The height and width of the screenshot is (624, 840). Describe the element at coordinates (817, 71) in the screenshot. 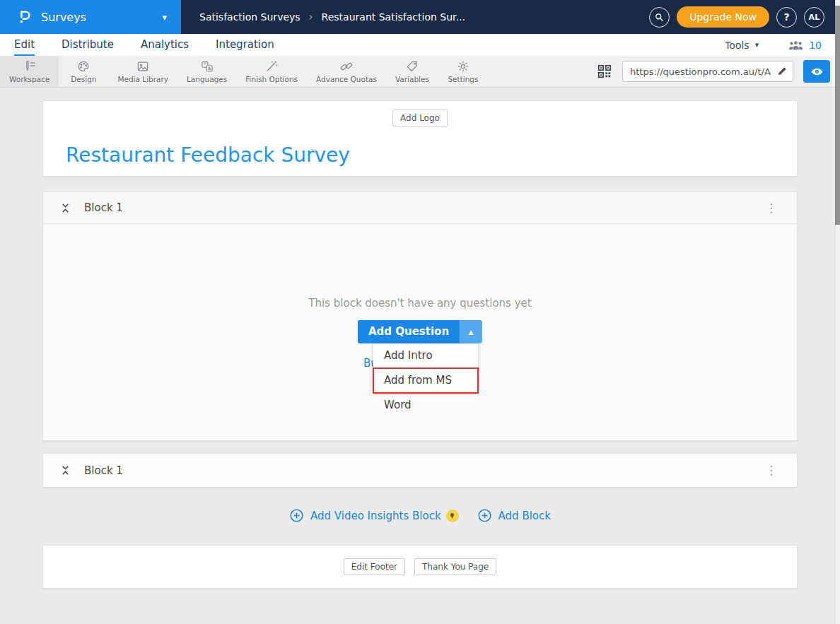

I see `preview-button` at that location.